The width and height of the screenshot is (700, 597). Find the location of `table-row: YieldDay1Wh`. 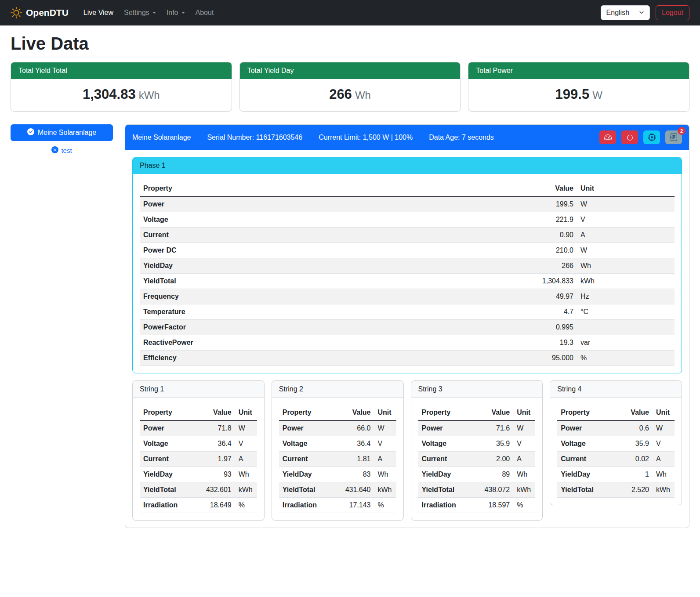

table-row: YieldDay1Wh is located at coordinates (616, 474).